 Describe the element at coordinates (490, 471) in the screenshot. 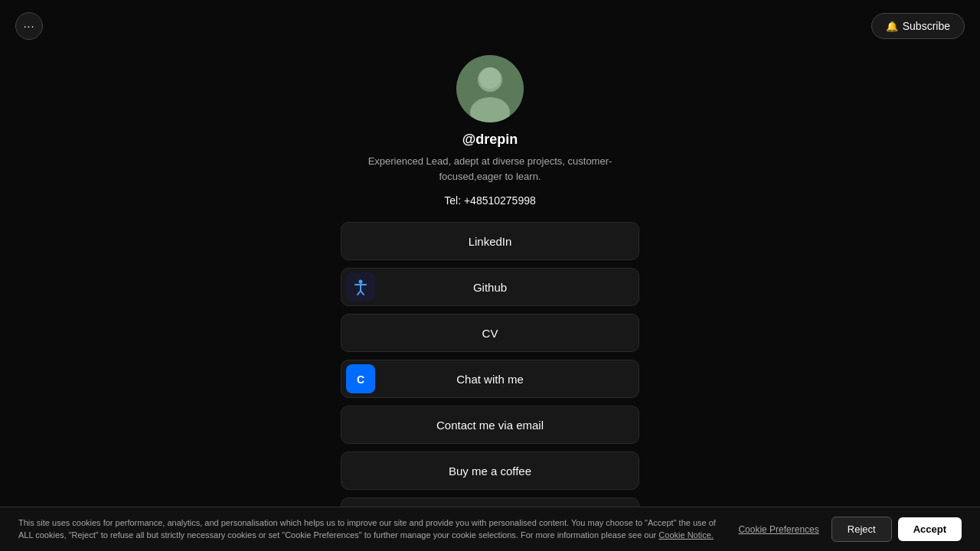

I see `coffee-link-button: Buy me a coffee` at that location.